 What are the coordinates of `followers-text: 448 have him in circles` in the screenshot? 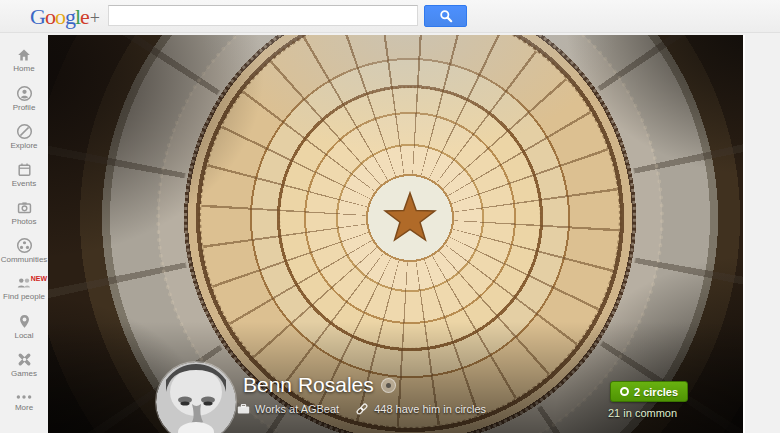 It's located at (430, 409).